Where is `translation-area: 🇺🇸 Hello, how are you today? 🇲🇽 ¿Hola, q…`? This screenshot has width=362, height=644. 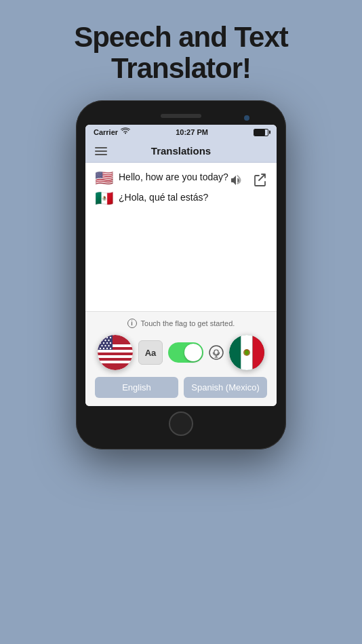
translation-area: 🇺🇸 Hello, how are you today? 🇲🇽 ¿Hola, q… is located at coordinates (181, 237).